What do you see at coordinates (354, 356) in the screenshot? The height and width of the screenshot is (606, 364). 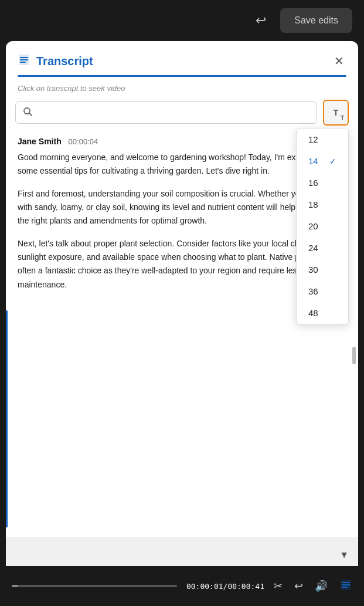 I see `scroll-indicator` at bounding box center [354, 356].